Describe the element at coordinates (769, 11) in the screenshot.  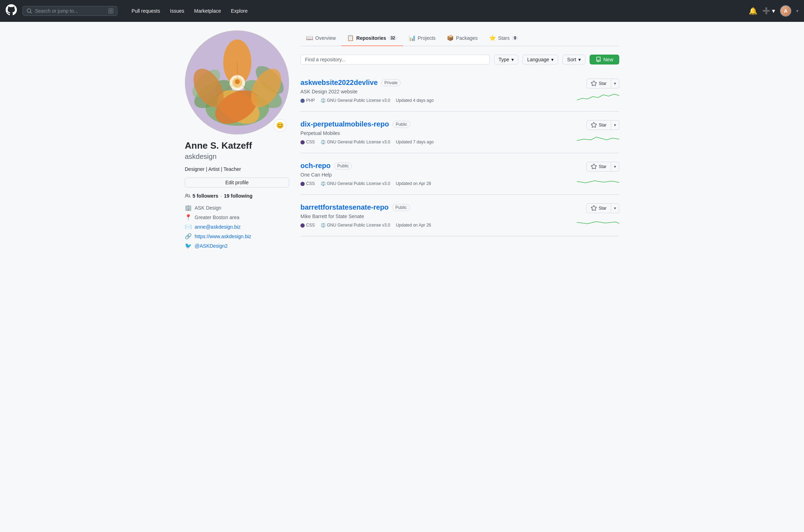
I see `plus-icon: ➕ ▾` at that location.